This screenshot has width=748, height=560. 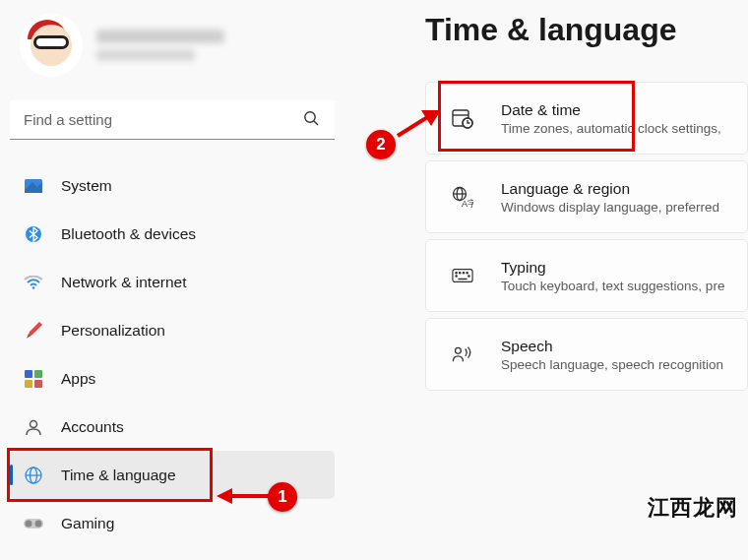 I want to click on sidebar-item-label: Gaming, so click(x=88, y=524).